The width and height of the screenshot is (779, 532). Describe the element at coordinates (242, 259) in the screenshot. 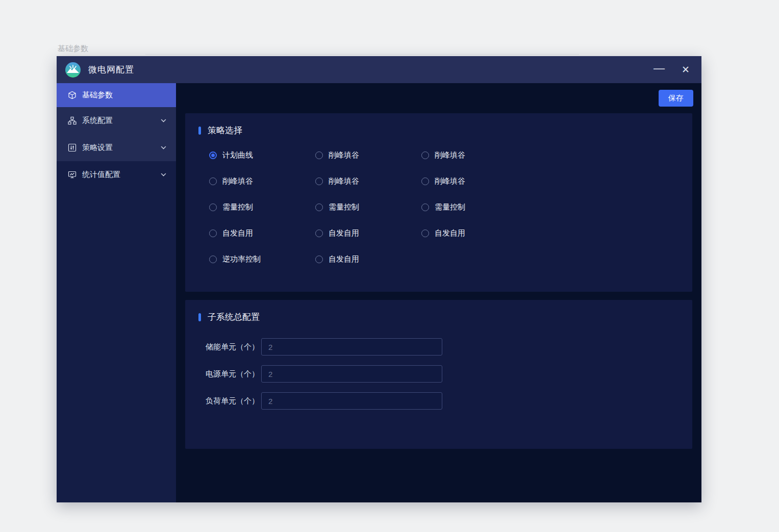

I see `radio-option-label: 逆功率控制` at that location.